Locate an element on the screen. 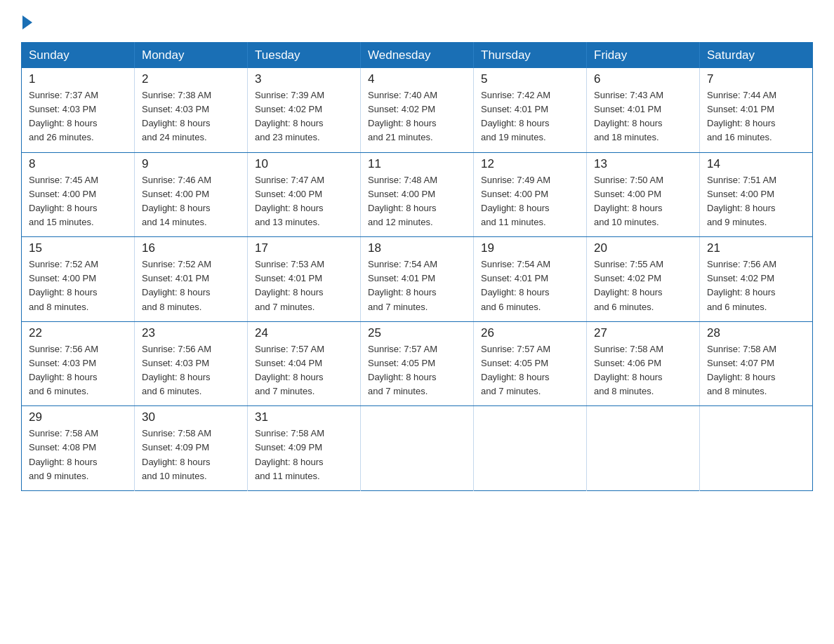 This screenshot has height=644, width=834. calendar-cell: 18 Sunrise: 7:54 AMSunset: 4:01 PMDaylig… is located at coordinates (417, 279).